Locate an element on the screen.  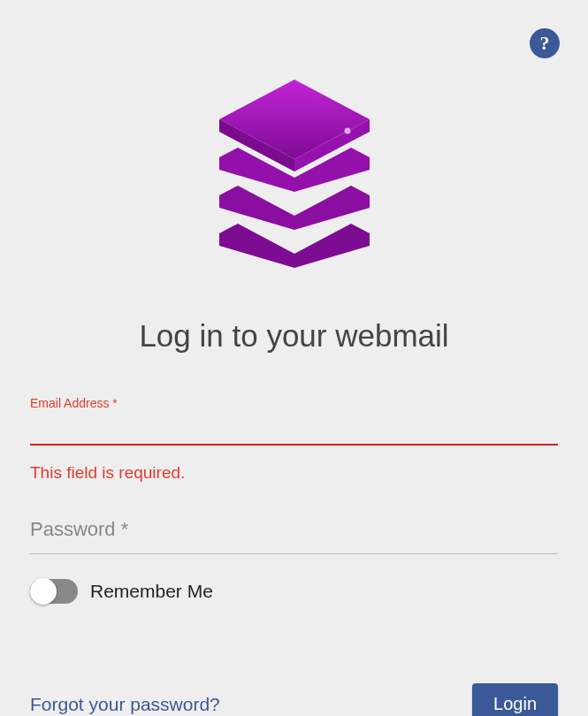
help-icon: ? is located at coordinates (545, 43).